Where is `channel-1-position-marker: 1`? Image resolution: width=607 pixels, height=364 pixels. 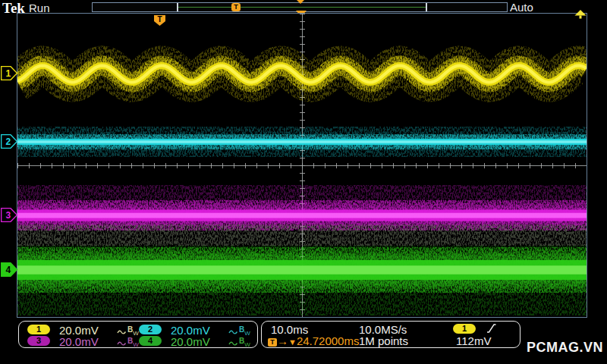
channel-1-position-marker: 1 is located at coordinates (9, 73).